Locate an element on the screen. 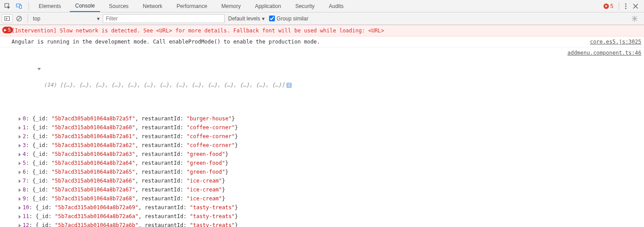 This screenshot has height=227, width=644. item-index: 12 is located at coordinates (26, 225).